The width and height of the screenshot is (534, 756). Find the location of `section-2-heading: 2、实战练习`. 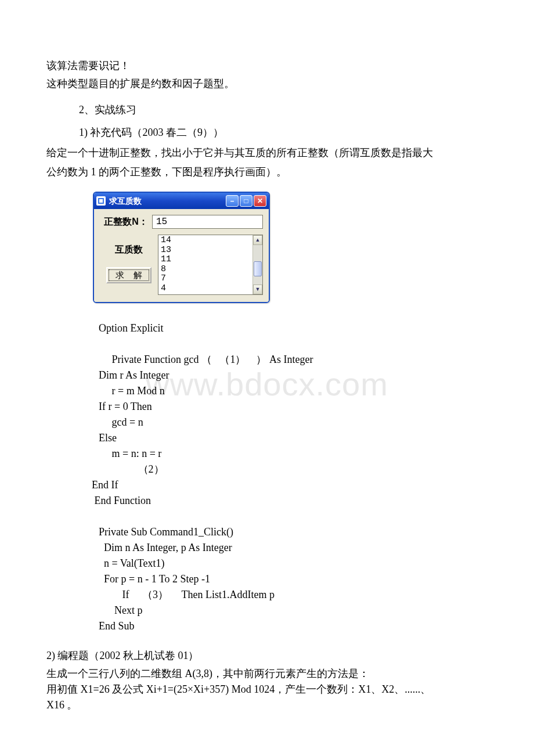

section-2-heading: 2、实战练习 is located at coordinates (283, 110).